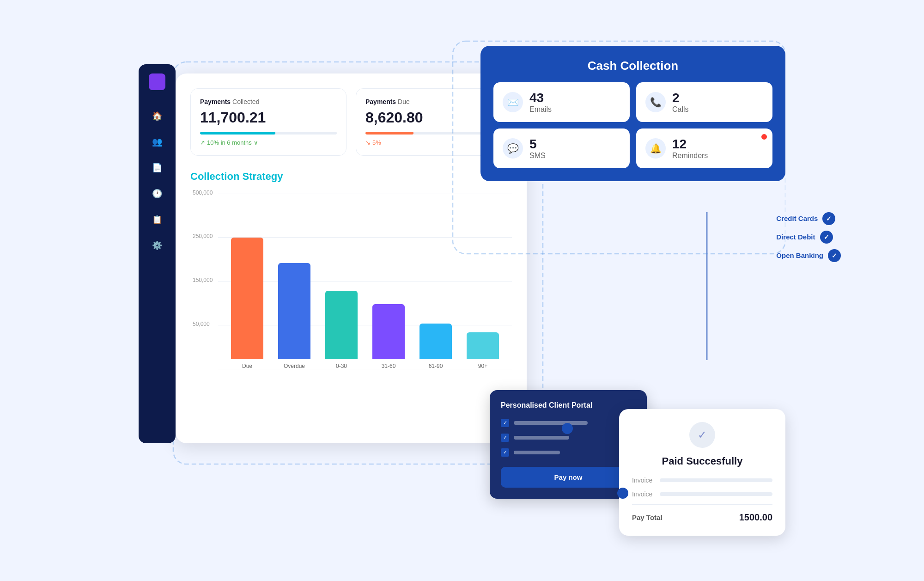  I want to click on chart-title: Collection Strategy, so click(351, 177).